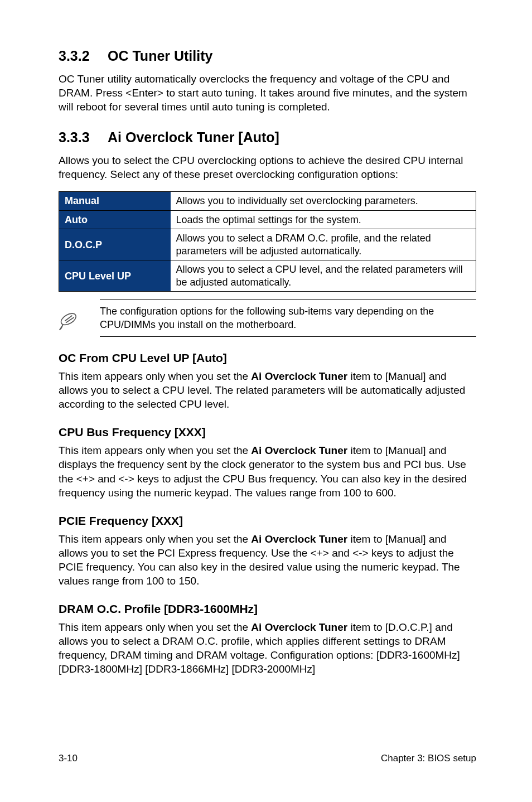  What do you see at coordinates (268, 358) in the screenshot?
I see `subsection-heading-oc-from-cpu: OC From CPU Level UP [Auto]` at bounding box center [268, 358].